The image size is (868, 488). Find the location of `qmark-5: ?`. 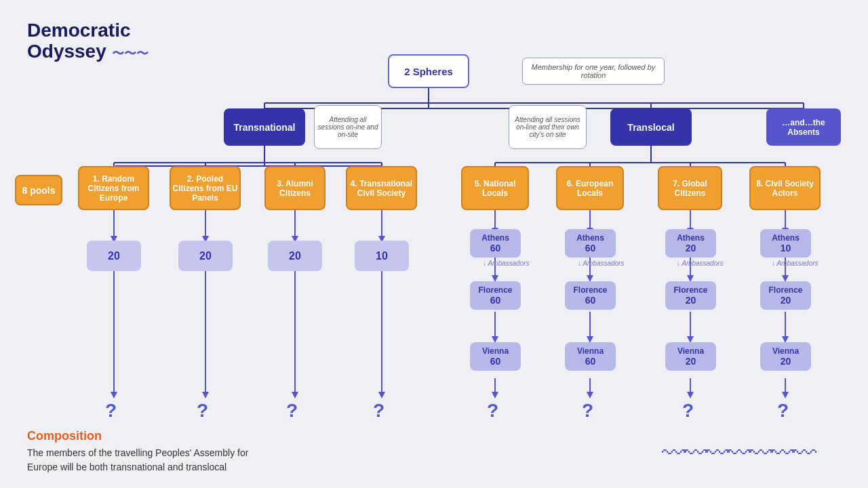

qmark-5: ? is located at coordinates (492, 411).